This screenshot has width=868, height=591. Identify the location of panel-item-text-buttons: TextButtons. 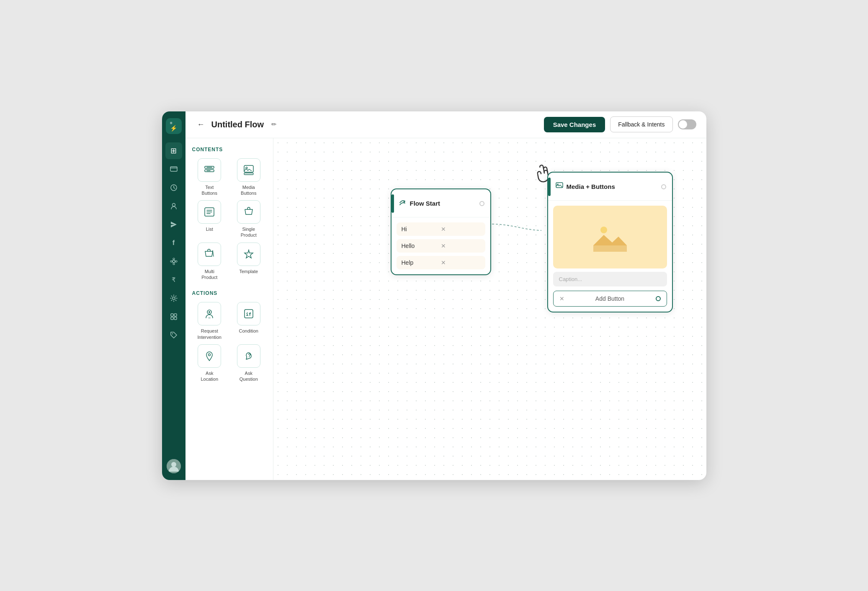
(210, 178).